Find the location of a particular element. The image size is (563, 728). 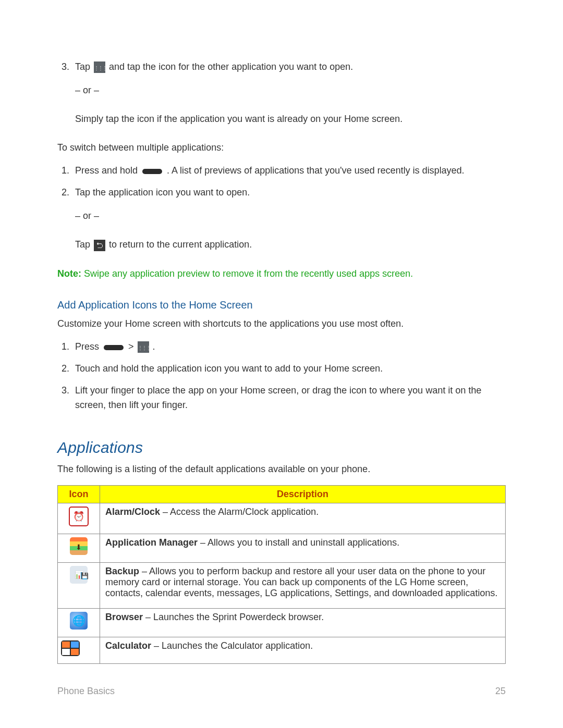

switch-alt-after: to return to the current application. is located at coordinates (180, 244).